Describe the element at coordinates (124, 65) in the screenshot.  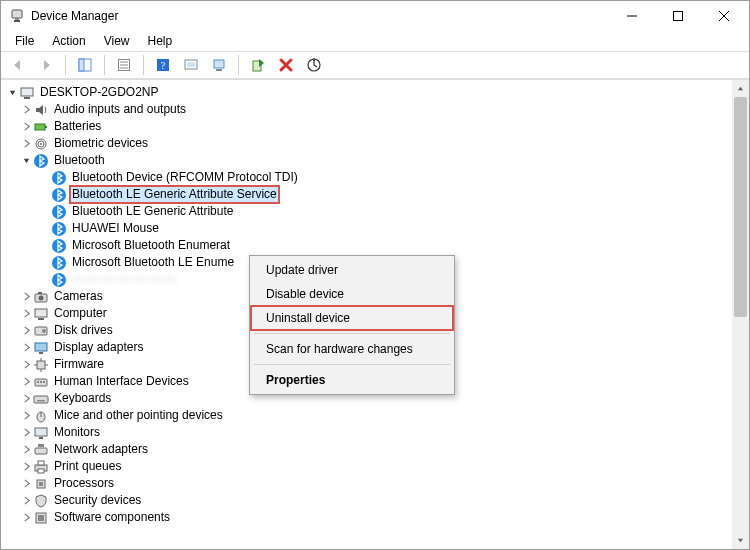
I see `properties-button` at that location.